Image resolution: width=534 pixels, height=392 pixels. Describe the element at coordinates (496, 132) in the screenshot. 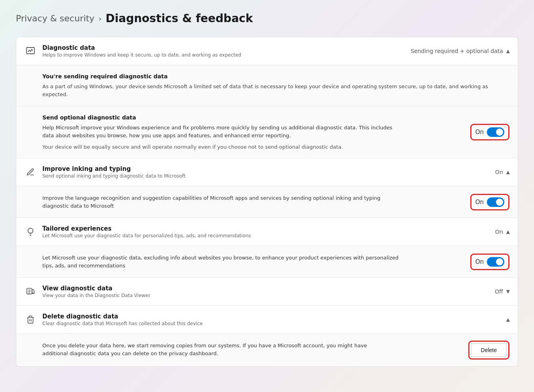

I see `optional-diagnostic-toggle-switch` at that location.